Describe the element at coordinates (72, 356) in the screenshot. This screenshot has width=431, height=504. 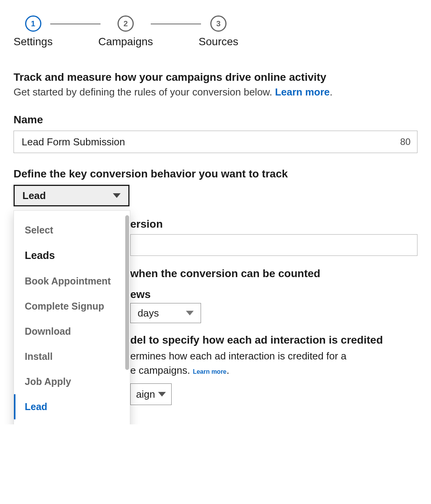
I see `option-install: Install` at that location.